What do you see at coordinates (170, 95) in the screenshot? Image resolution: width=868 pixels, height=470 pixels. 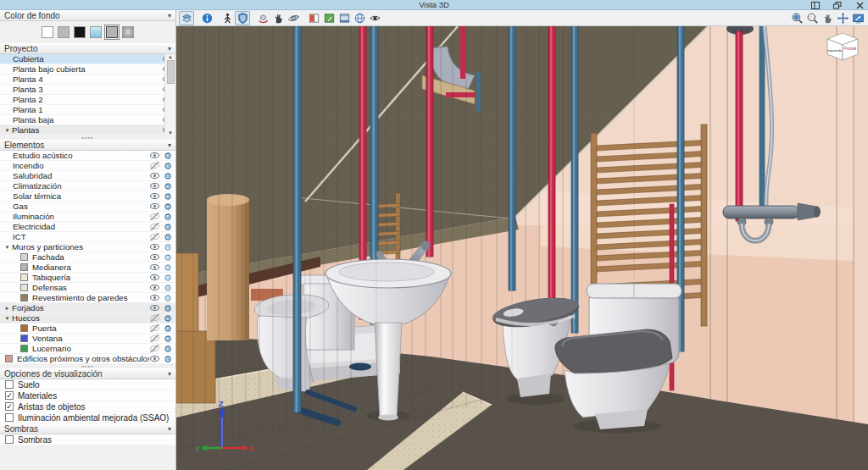 I see `project-scrollbar: ▲▼` at bounding box center [170, 95].